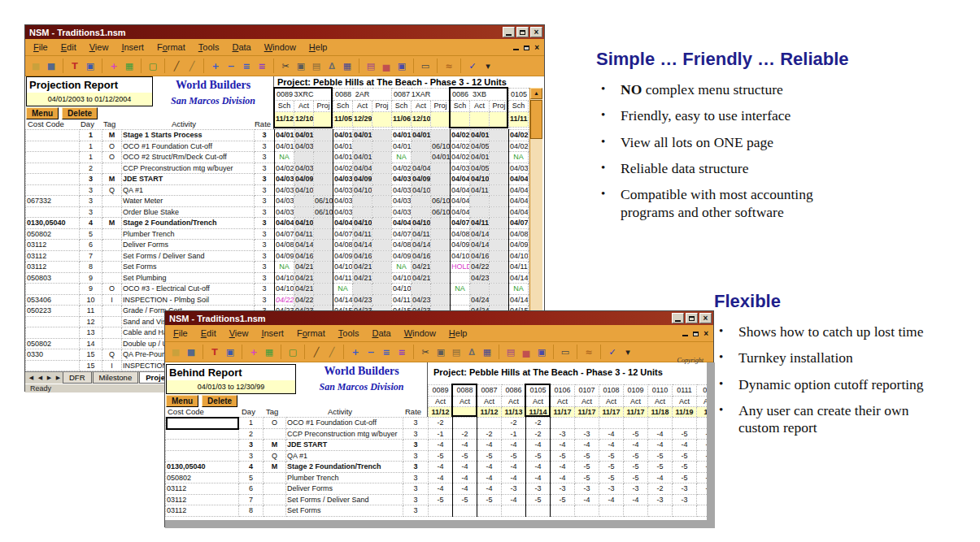 The width and height of the screenshot is (980, 542). Describe the element at coordinates (189, 267) in the screenshot. I see `activity-cell: Set Forms` at that location.